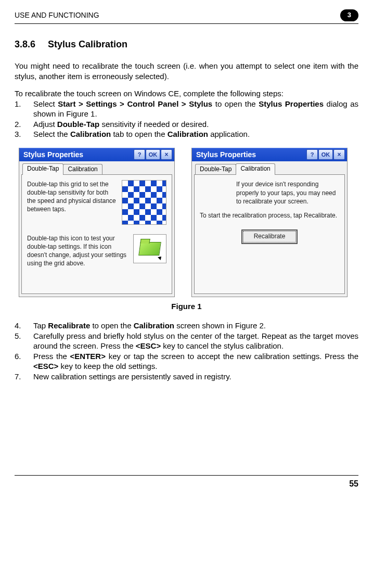 Image resolution: width=373 pixels, height=588 pixels. What do you see at coordinates (186, 484) in the screenshot?
I see `page-number: 55` at bounding box center [186, 484].